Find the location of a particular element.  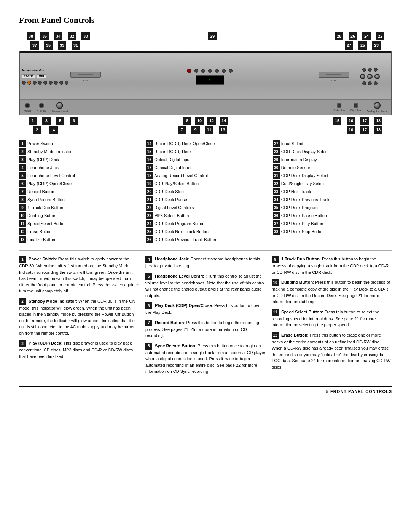

legend-item-21: 21 CDR Deck Pause is located at coordinates (206, 200).